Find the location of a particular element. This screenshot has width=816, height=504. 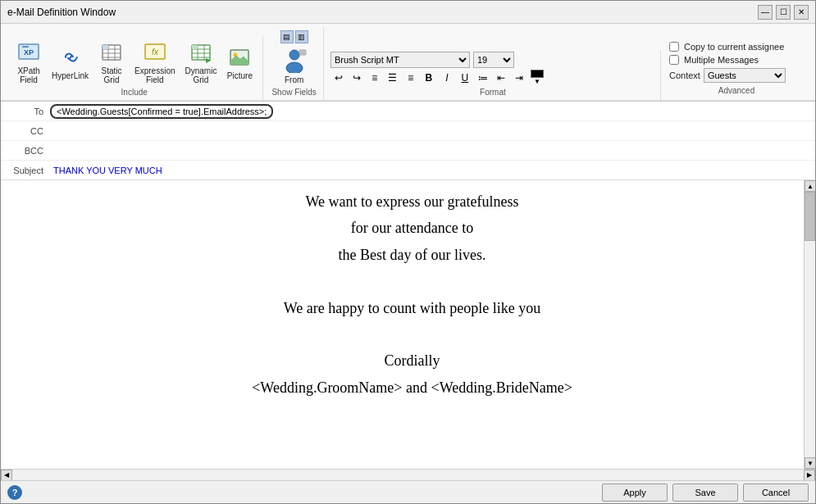

redo-button: ↪ is located at coordinates (357, 78).